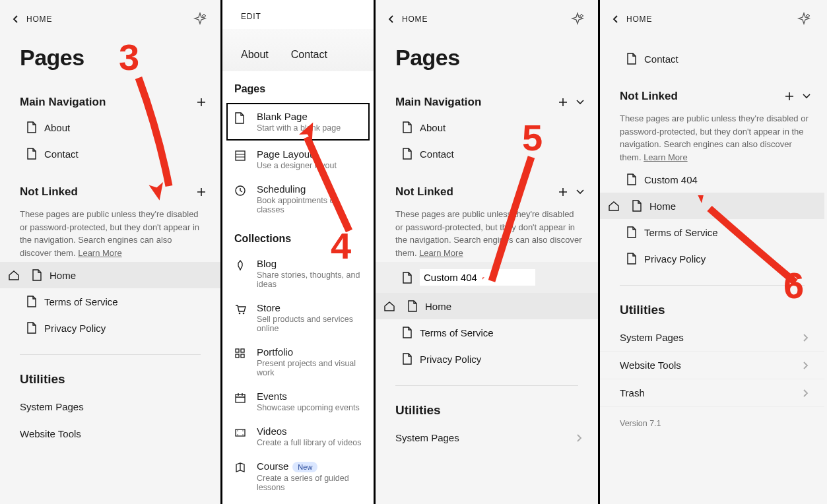  I want to click on preview-tab-contact: Contact, so click(309, 55).